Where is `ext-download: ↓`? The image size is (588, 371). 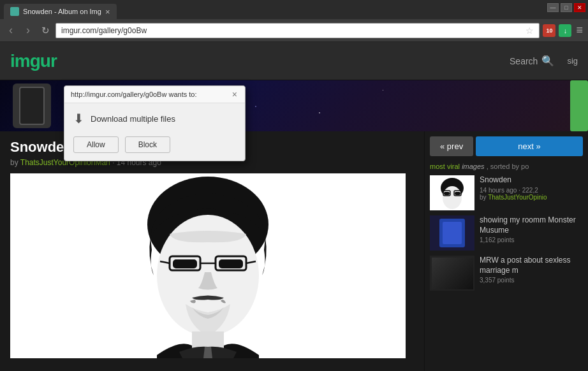
ext-download: ↓ is located at coordinates (565, 31).